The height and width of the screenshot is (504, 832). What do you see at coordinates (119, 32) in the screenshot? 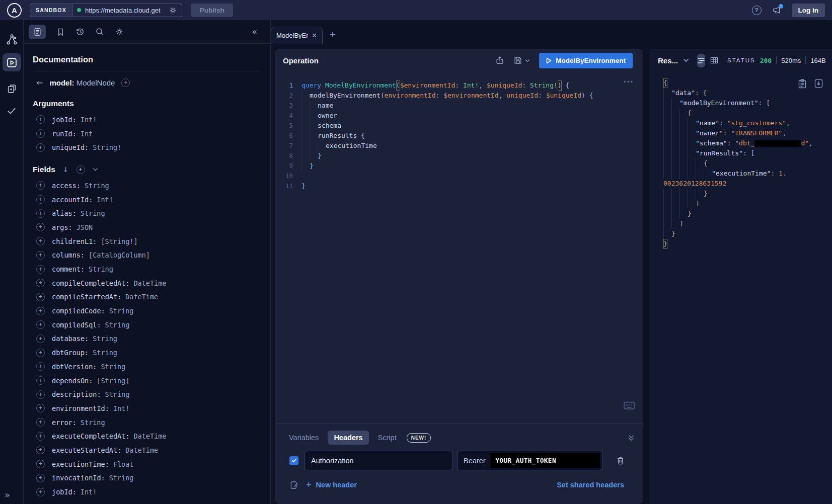
I see `explorer-settings-button` at bounding box center [119, 32].